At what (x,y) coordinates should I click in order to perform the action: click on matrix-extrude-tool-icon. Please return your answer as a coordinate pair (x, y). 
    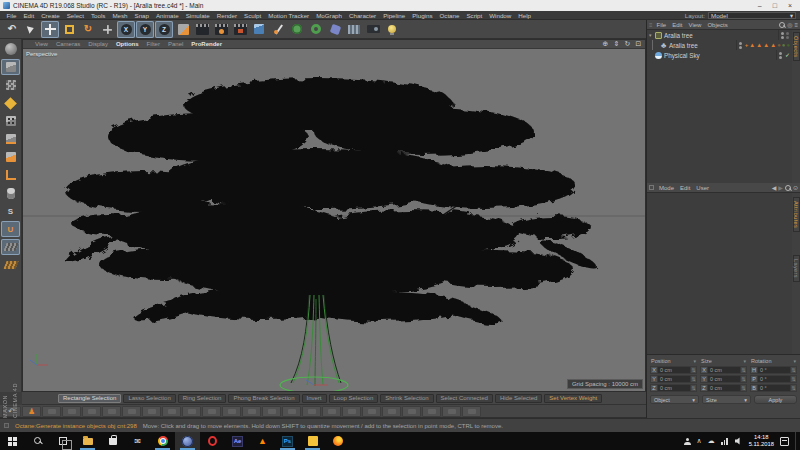
    Looking at the image, I should click on (392, 412).